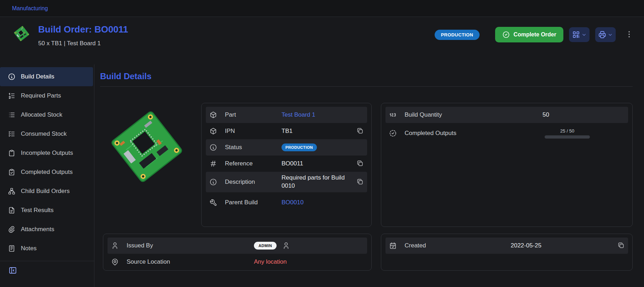 Image resolution: width=644 pixels, height=287 pixels. What do you see at coordinates (567, 131) in the screenshot?
I see `progress-label: 25 / 50` at bounding box center [567, 131].